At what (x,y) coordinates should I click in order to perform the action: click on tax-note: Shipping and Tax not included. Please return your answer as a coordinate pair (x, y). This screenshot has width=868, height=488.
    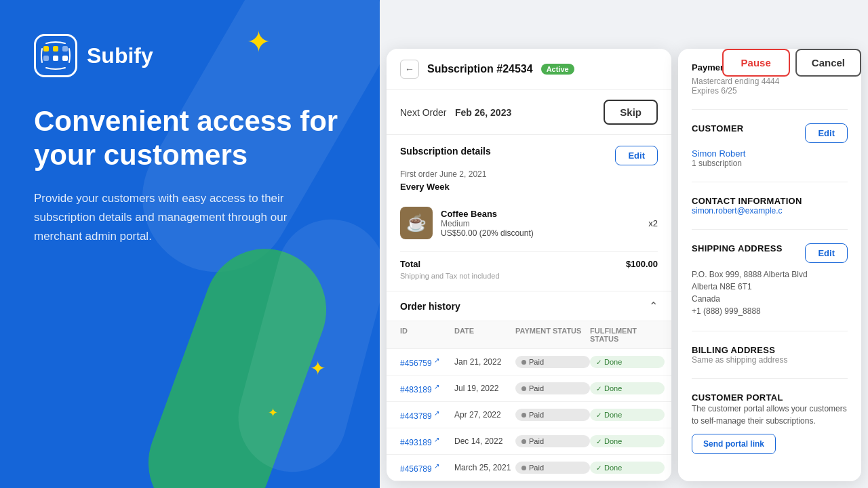
    Looking at the image, I should click on (529, 276).